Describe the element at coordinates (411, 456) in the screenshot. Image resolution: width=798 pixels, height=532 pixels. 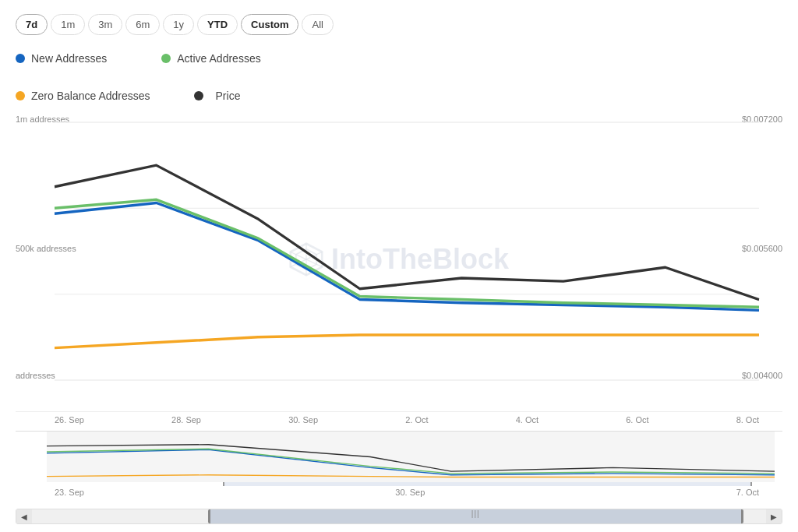
I see `mini-chart-svg` at that location.